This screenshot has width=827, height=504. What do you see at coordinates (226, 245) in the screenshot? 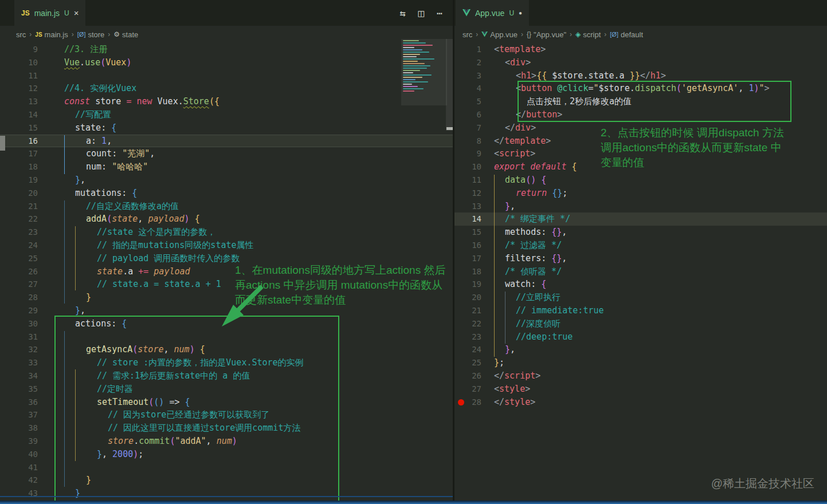
I see `code-line-24: 24// 指的是mutations同级的state属性` at bounding box center [226, 245].